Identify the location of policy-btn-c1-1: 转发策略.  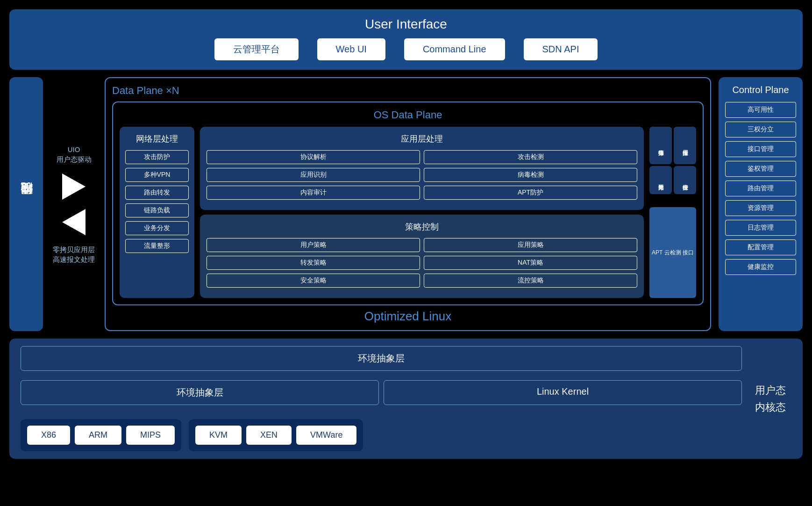
(313, 263).